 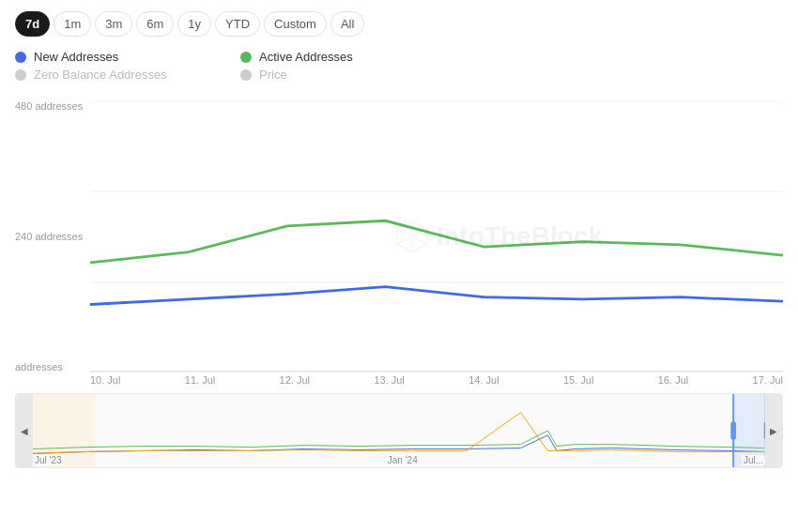 What do you see at coordinates (53, 236) in the screenshot?
I see `y-label-mid: 240 addresses` at bounding box center [53, 236].